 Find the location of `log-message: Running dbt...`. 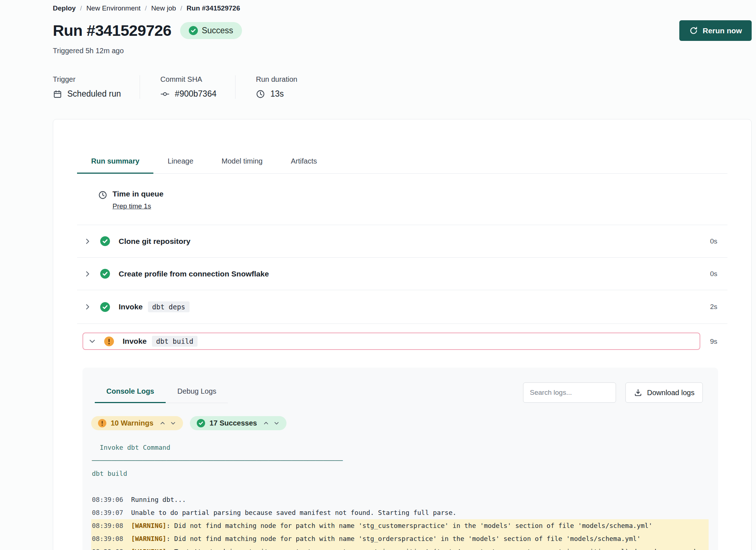

log-message: Running dbt... is located at coordinates (158, 499).